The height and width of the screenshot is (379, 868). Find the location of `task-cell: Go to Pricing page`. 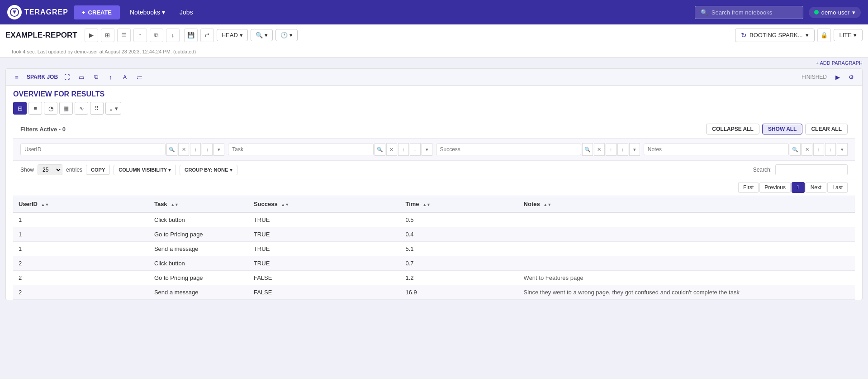

task-cell: Go to Pricing page is located at coordinates (199, 278).